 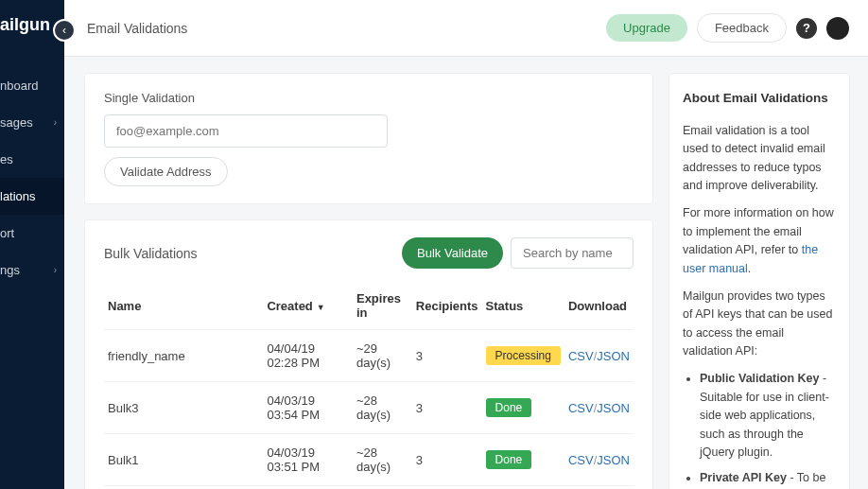 I want to click on about-title: About Email Validations, so click(x=759, y=98).